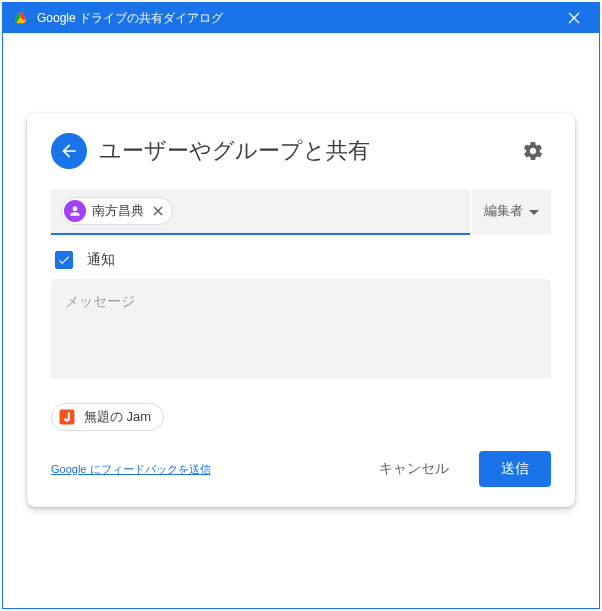 Image resolution: width=602 pixels, height=611 pixels. I want to click on message-textarea: メッセージ, so click(301, 329).